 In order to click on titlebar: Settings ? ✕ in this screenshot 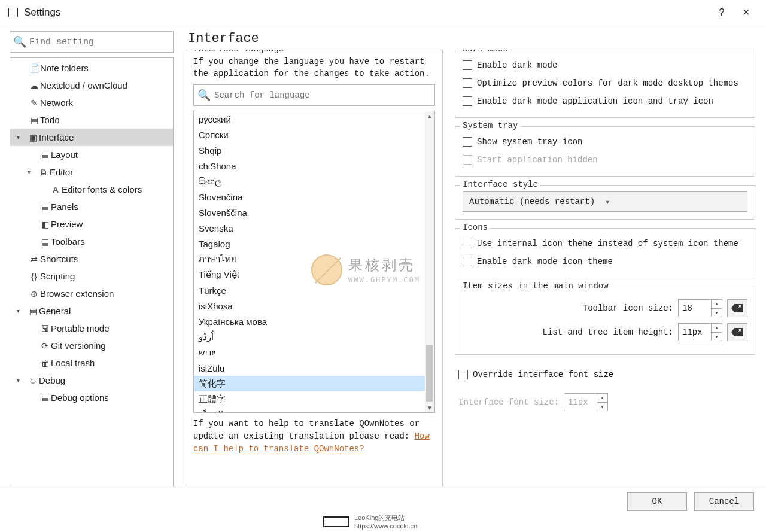, I will do `click(383, 13)`.